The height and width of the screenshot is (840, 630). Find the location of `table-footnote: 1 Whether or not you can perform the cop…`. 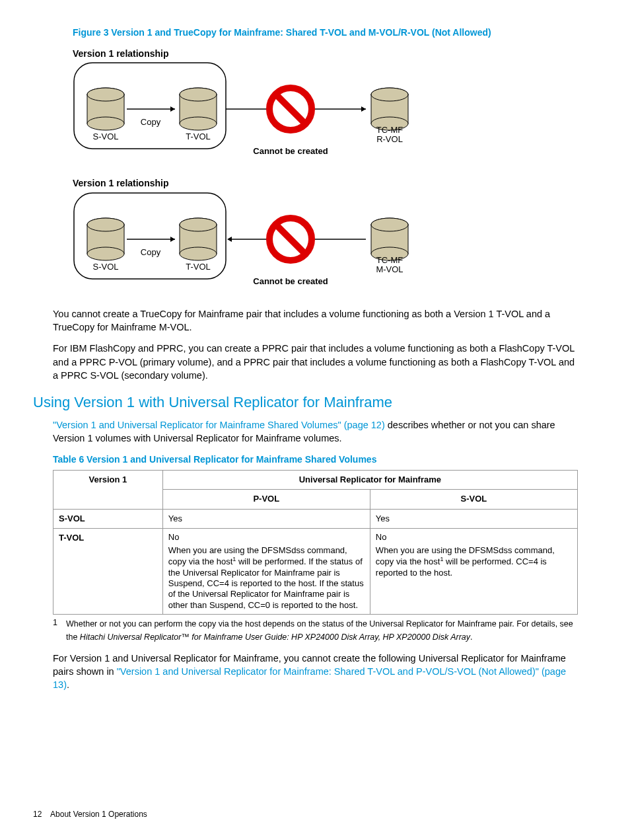

table-footnote: 1 Whether or not you can perform the cop… is located at coordinates (315, 630).